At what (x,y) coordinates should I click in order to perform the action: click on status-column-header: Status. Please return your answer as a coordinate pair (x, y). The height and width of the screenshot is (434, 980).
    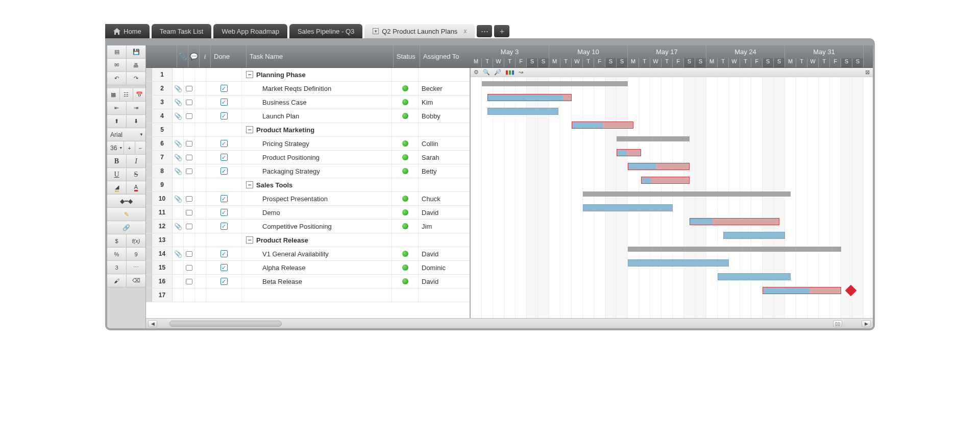
    Looking at the image, I should click on (406, 56).